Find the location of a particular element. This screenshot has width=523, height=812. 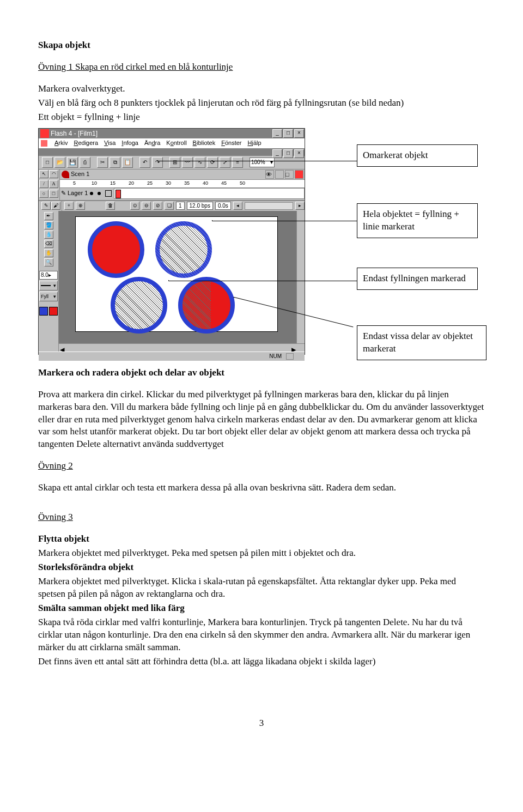

frame-marker-icon is located at coordinates (299, 174).